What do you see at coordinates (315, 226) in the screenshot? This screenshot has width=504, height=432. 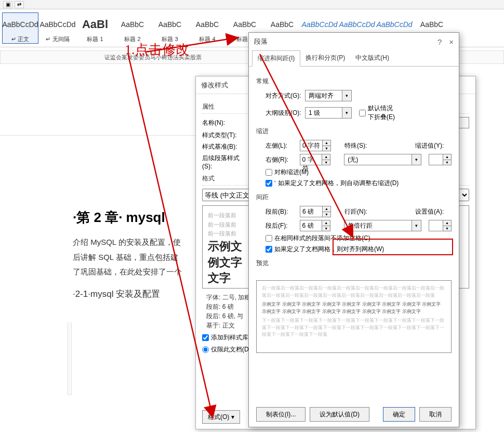 I see `space-after-spinner: 6 磅▲▼` at bounding box center [315, 226].